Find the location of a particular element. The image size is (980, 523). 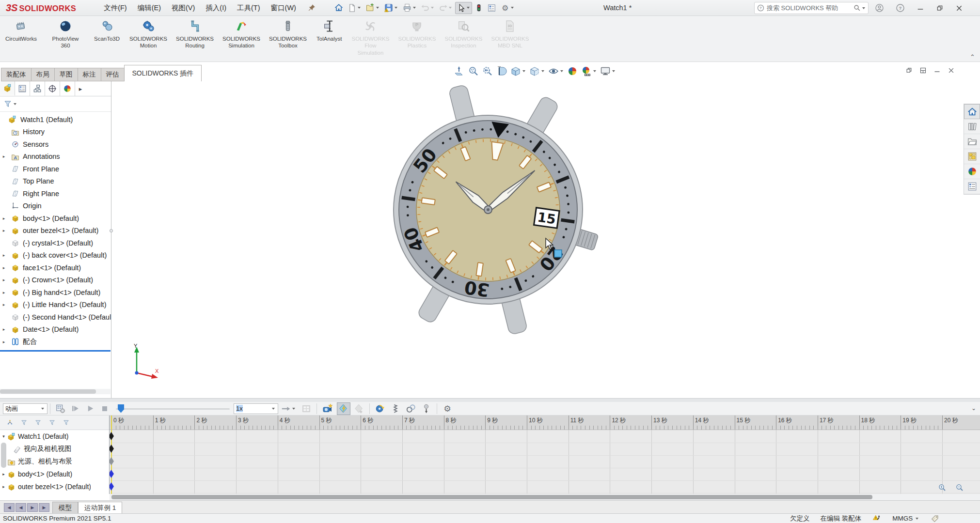

animation-wizard-button is located at coordinates (328, 409).